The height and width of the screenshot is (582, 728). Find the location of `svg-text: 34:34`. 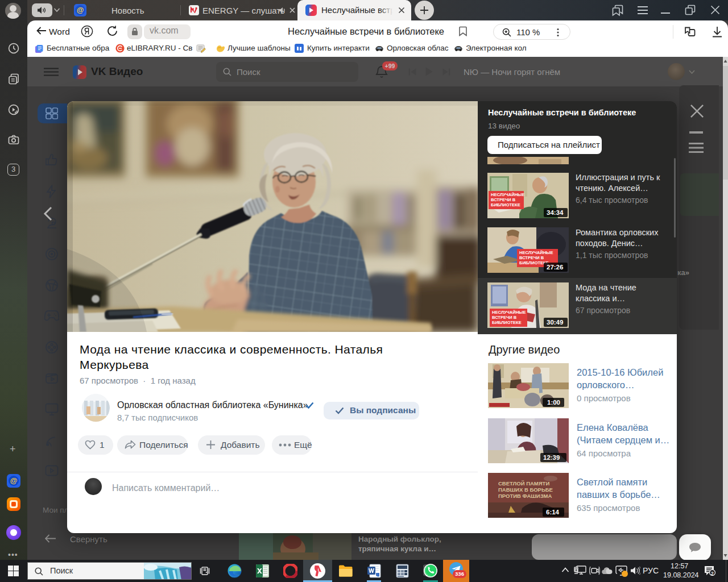

svg-text: 34:34 is located at coordinates (555, 213).